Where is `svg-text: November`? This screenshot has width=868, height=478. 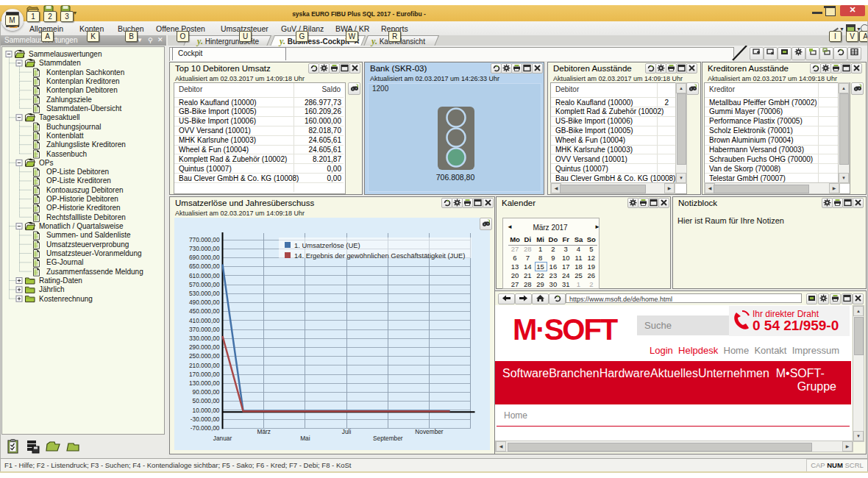
svg-text: November is located at coordinates (430, 432).